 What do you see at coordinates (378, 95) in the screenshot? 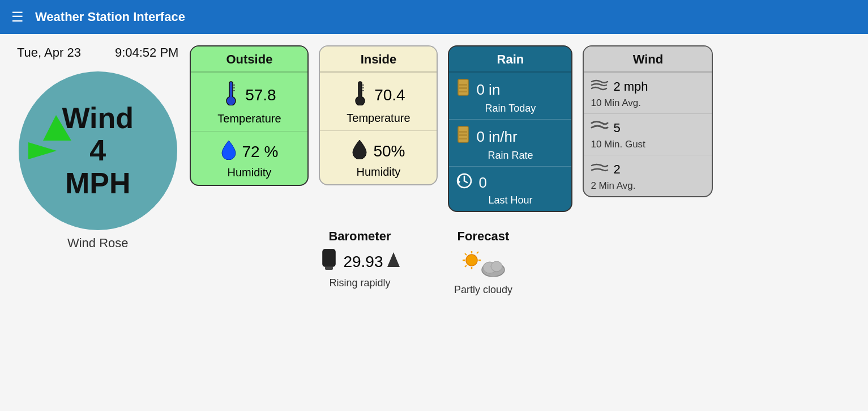
I see `inside-temp-value: 70.4` at bounding box center [378, 95].